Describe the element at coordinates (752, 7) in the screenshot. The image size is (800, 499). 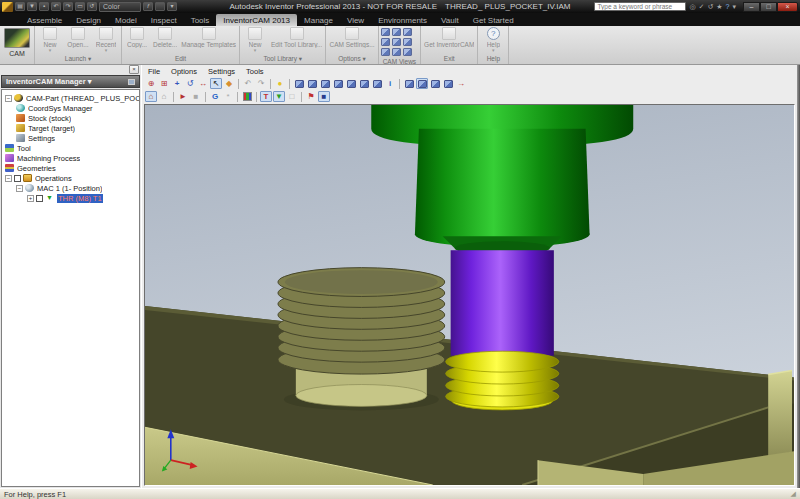
I see `minimize-button: –` at that location.